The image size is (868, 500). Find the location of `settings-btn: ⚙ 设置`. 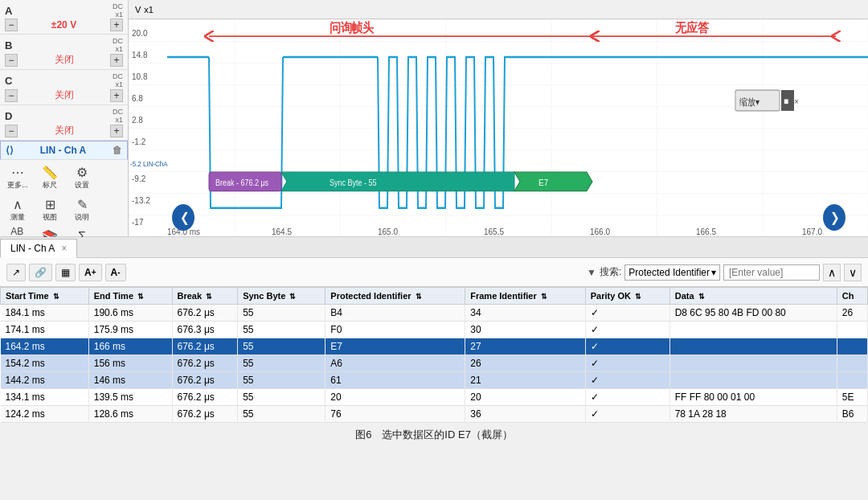

settings-btn: ⚙ 设置 is located at coordinates (82, 178).